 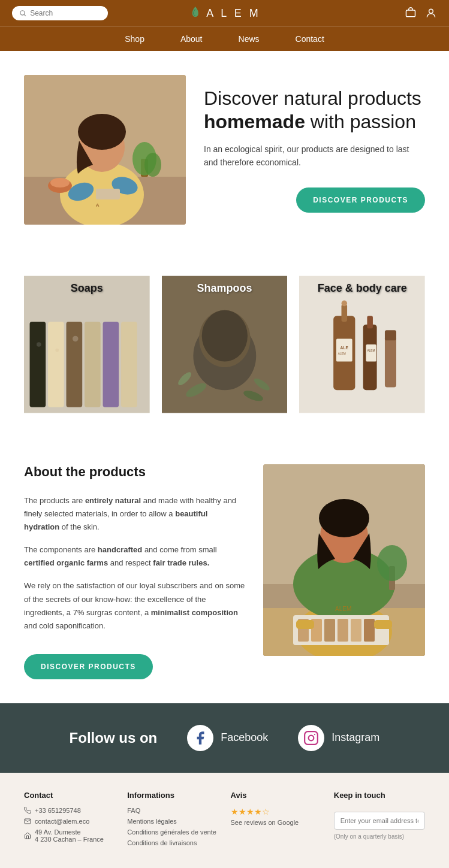 What do you see at coordinates (224, 13) in the screenshot?
I see `logo: A L E M` at bounding box center [224, 13].